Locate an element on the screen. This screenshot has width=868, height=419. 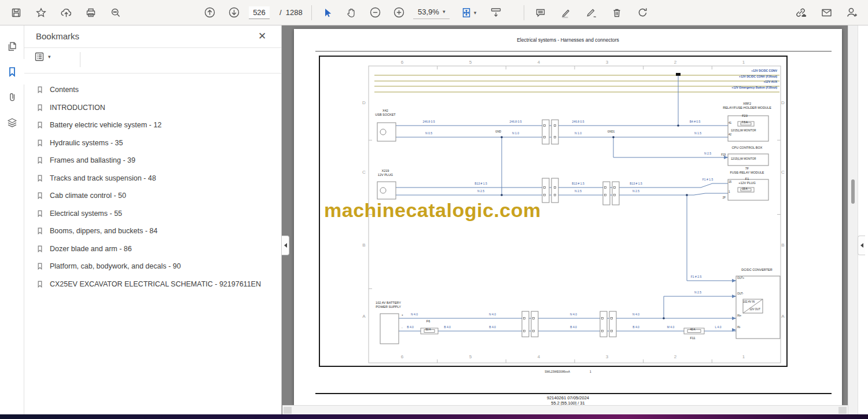
rotate-icon is located at coordinates (642, 13).